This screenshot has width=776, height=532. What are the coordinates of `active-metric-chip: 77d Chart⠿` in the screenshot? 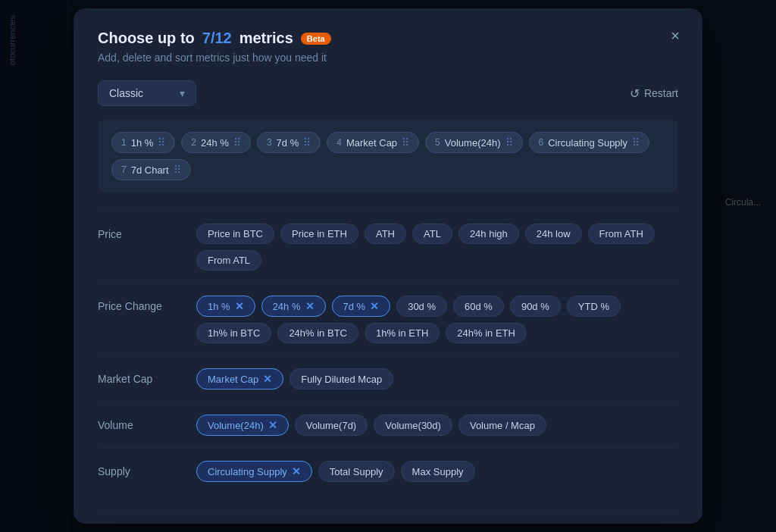 It's located at (152, 170).